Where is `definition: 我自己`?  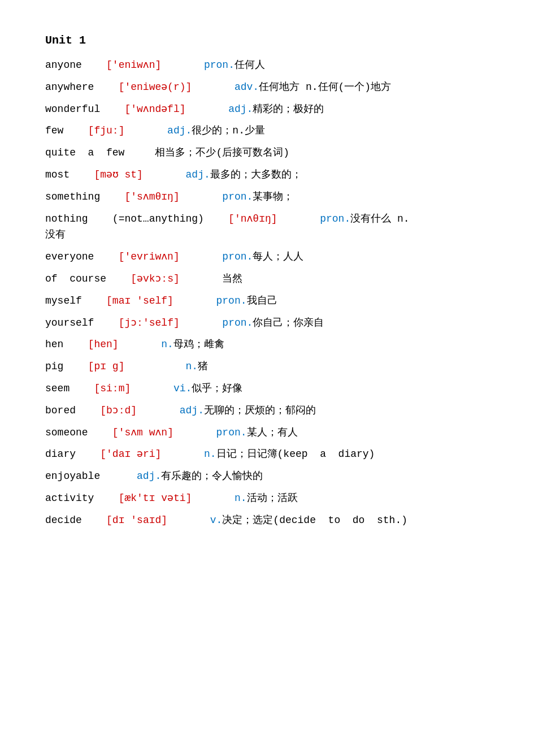 definition: 我自己 is located at coordinates (262, 301).